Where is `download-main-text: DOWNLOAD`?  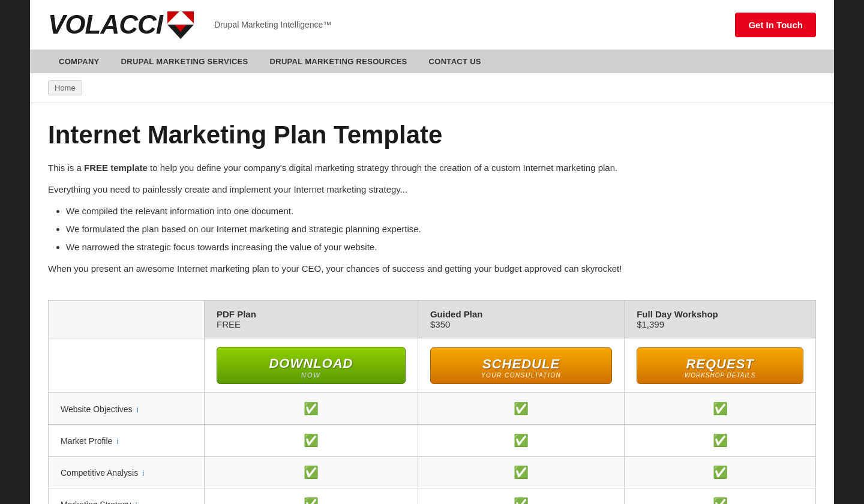 download-main-text: DOWNLOAD is located at coordinates (311, 364).